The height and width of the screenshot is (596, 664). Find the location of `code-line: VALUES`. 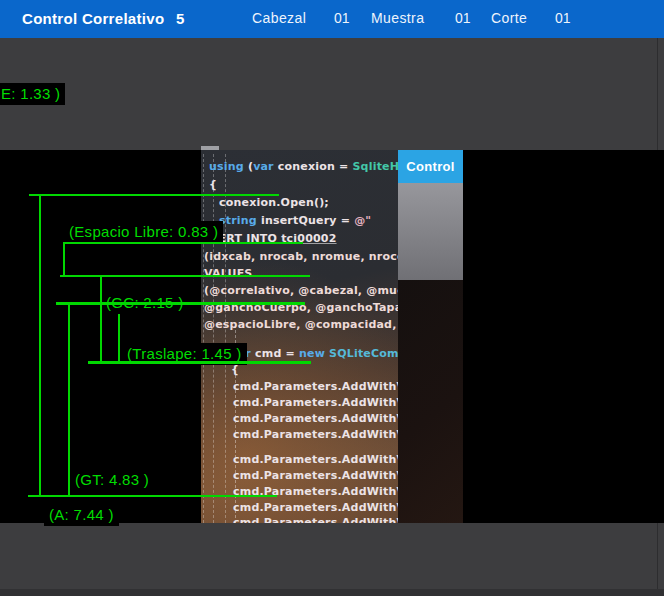

code-line: VALUES is located at coordinates (228, 274).